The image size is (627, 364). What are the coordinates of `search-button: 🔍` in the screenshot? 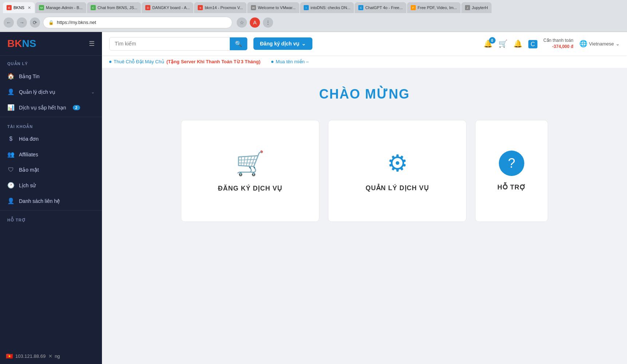 It's located at (238, 44).